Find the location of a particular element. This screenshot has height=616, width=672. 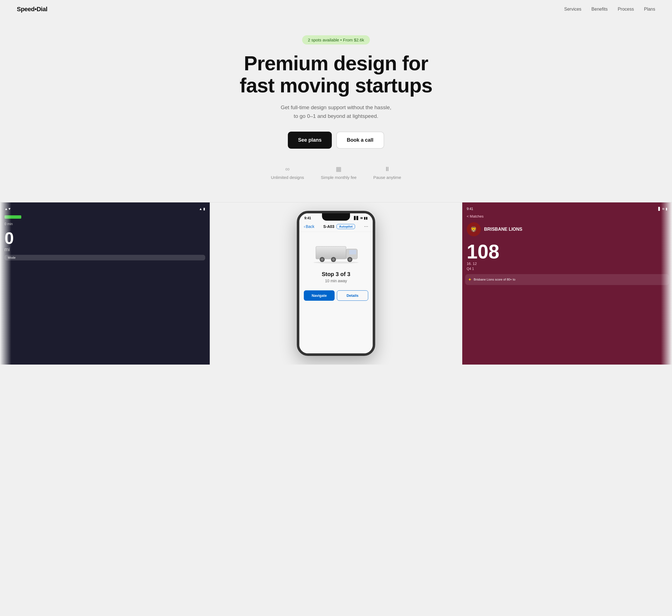

stop-subtitle: 10 min away is located at coordinates (336, 281).